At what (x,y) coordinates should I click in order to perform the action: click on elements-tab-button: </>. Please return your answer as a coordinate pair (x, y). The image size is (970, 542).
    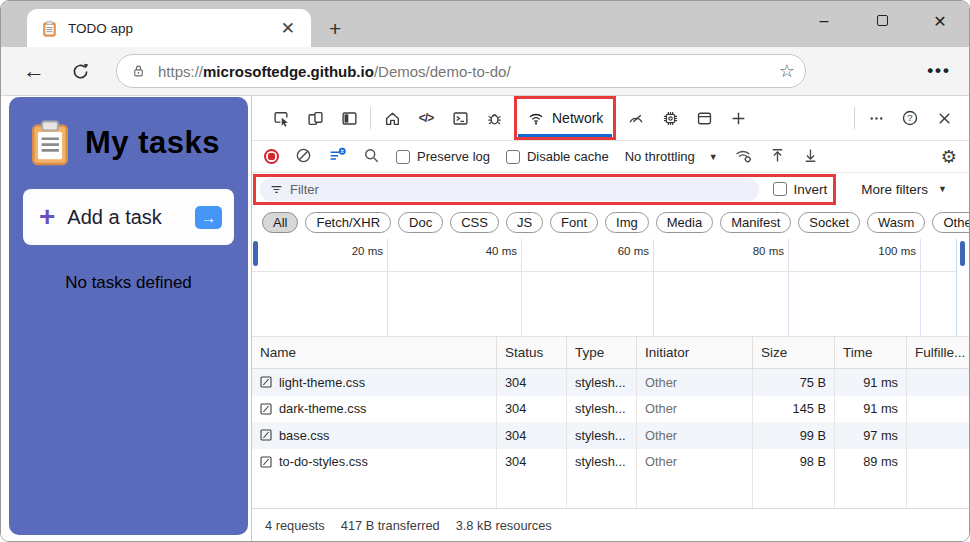
    Looking at the image, I should click on (426, 118).